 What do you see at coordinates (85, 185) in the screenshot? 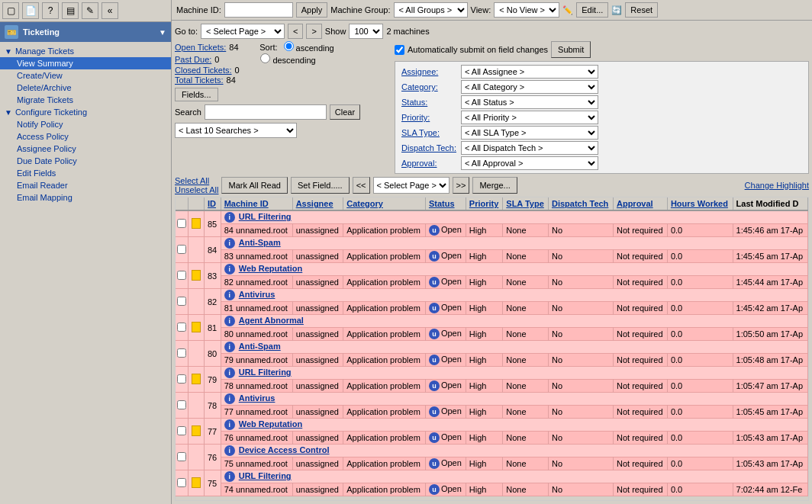
I see `sidebar-item-email-reader: Email Reader` at bounding box center [85, 185].